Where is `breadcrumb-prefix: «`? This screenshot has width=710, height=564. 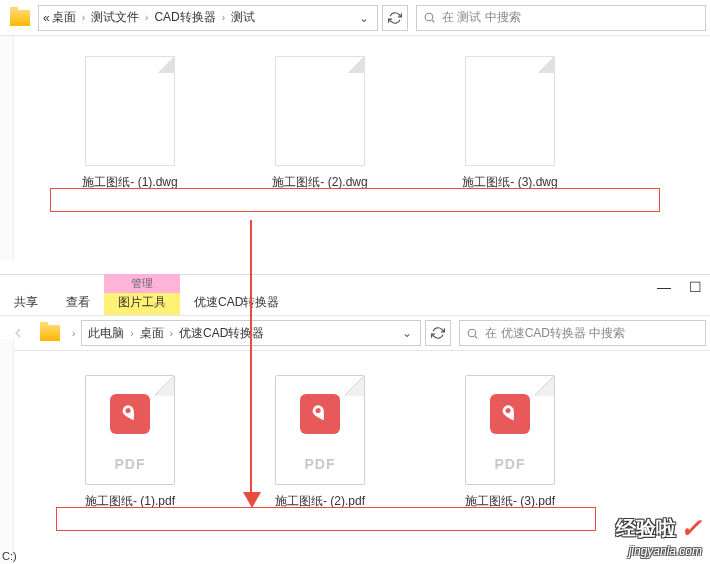 breadcrumb-prefix: « is located at coordinates (46, 18).